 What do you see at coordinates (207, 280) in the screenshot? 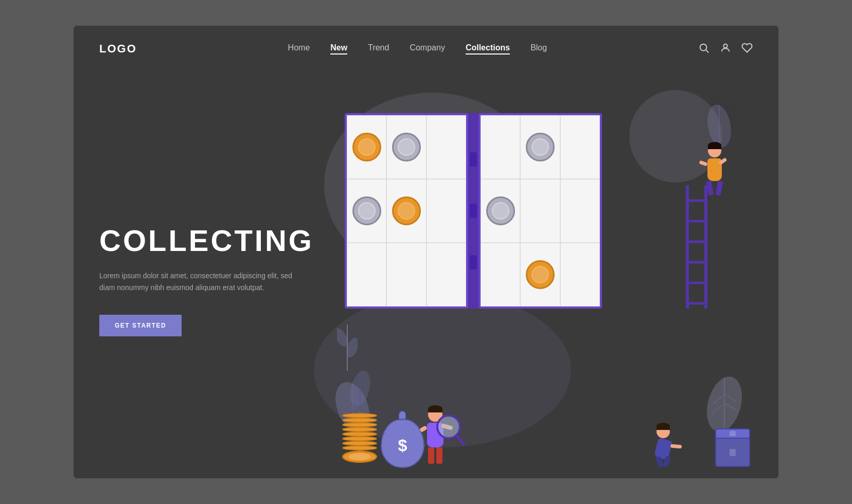
I see `left-side: COLLECTING Lorem ipsum dolor sit amet, c…` at bounding box center [207, 280].